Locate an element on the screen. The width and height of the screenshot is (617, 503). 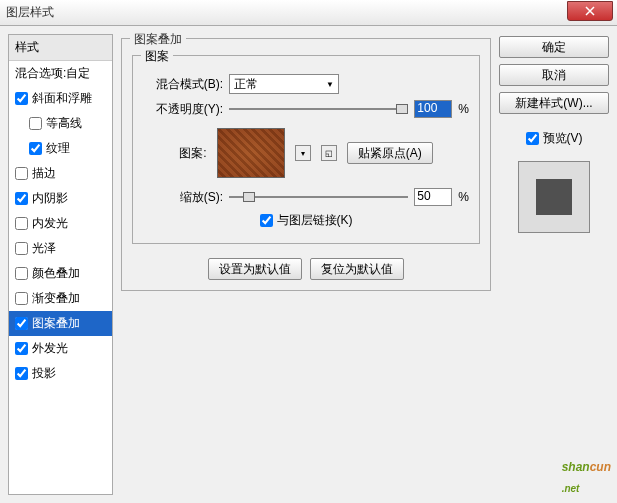
style-item: 斜面和浮雕 is located at coordinates (60, 98).